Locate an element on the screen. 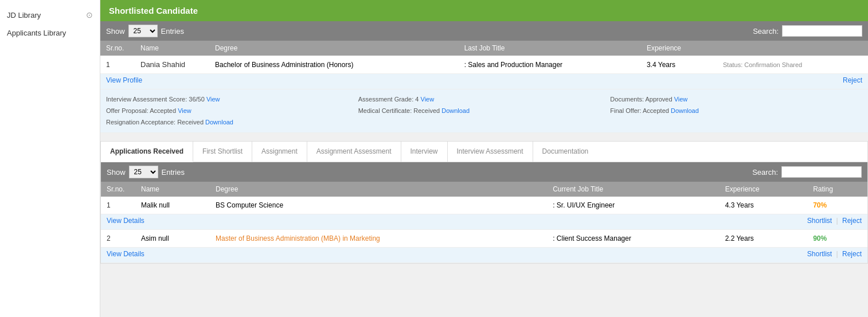  action-row-content-2: View Details Shortlist | Reject is located at coordinates (484, 254).